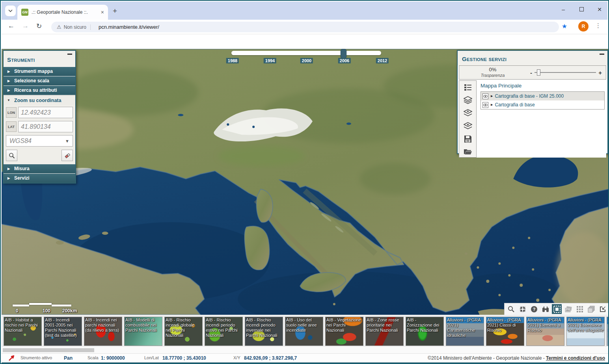  I want to click on transparency-slider-track, so click(565, 72).